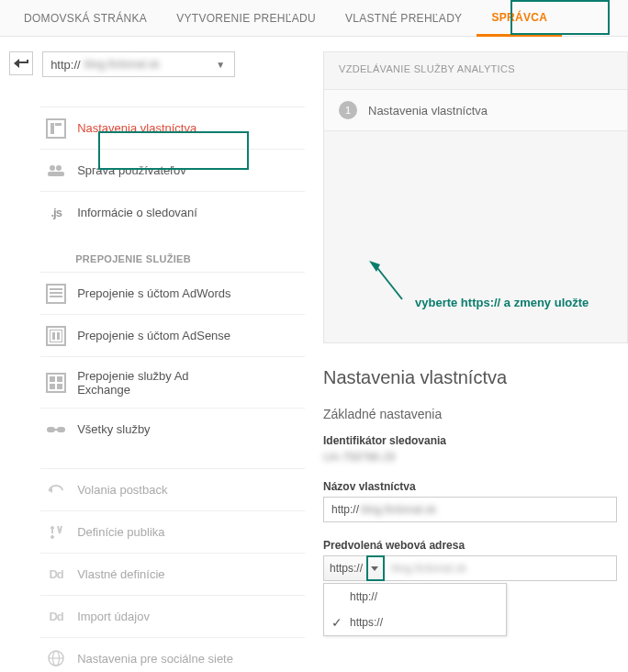 Image resolution: width=628 pixels, height=672 pixels. I want to click on sidebar-item-label: Prepojenie s účtom AdWords, so click(154, 294).